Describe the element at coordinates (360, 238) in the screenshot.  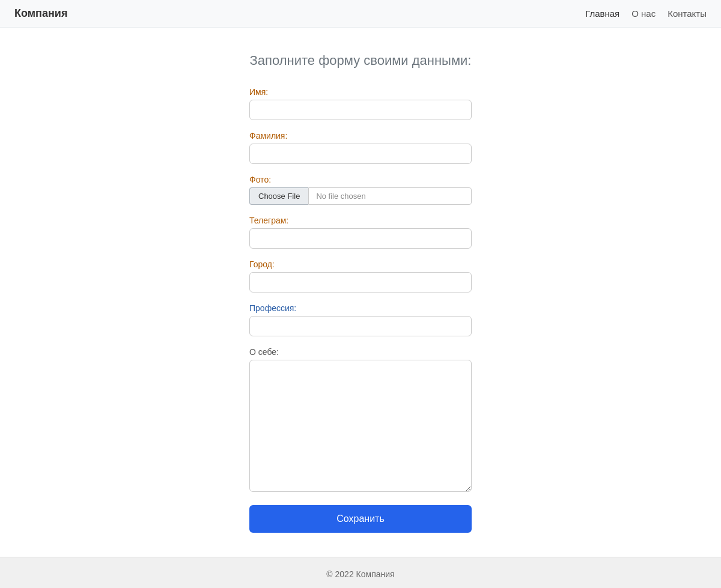
I see `telegram-input` at that location.